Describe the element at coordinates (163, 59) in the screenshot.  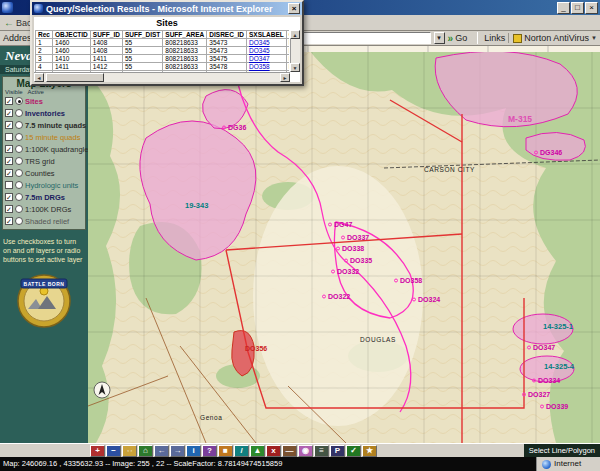
I see `table-row: 3141014115580821863335475DO347DO587` at that location.